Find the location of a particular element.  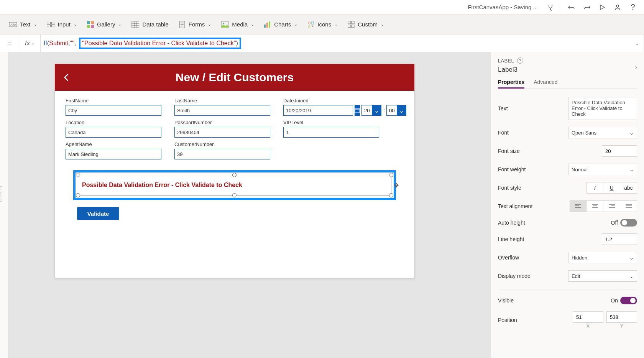

redo-icon is located at coordinates (587, 7).